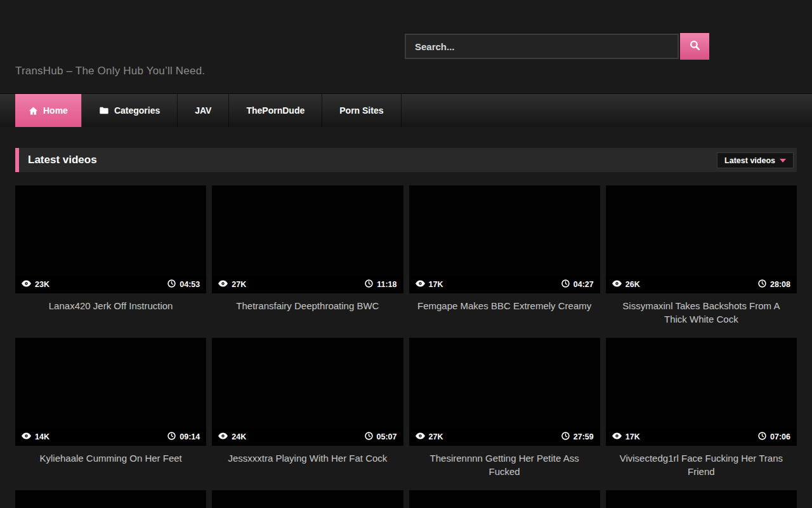  Describe the element at coordinates (307, 306) in the screenshot. I see `video-title: Thetransfairy Deepthroating BWC` at that location.